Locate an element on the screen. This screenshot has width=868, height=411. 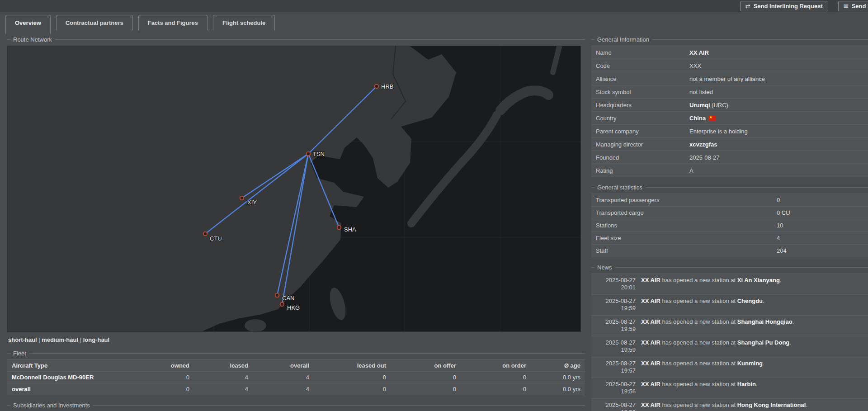
top-toolbar: ⇄ Send Interlining Request ✉ Send Messag… is located at coordinates (434, 6).